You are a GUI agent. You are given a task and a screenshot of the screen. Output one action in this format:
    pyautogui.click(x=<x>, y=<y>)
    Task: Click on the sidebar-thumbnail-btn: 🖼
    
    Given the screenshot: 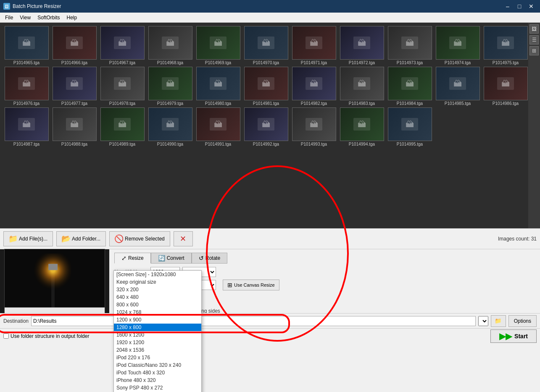 What is the action you would take?
    pyautogui.click(x=534, y=29)
    